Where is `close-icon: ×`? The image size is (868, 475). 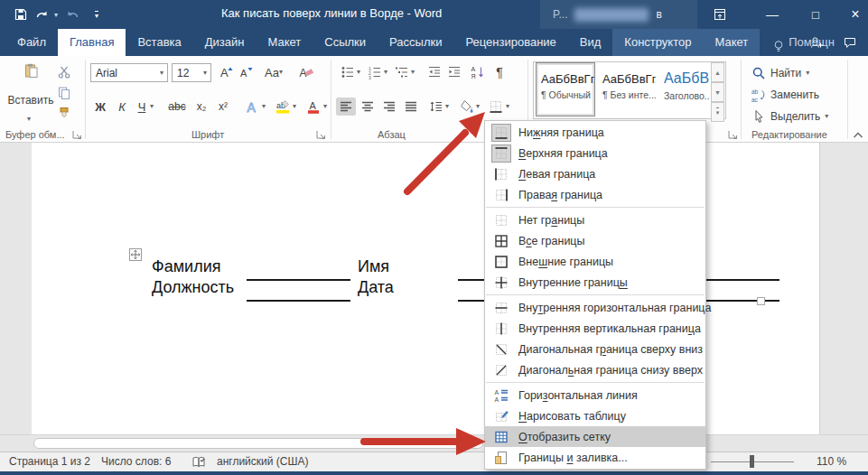 close-icon: × is located at coordinates (854, 14).